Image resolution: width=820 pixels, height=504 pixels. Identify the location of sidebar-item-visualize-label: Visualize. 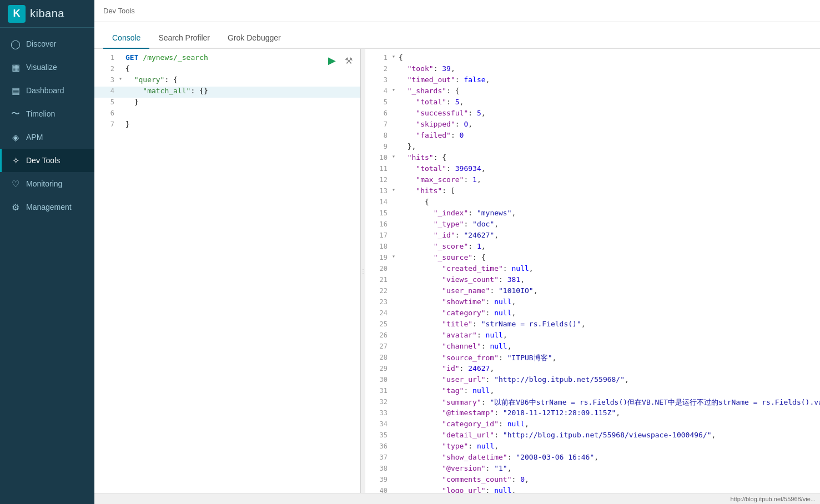
(42, 67).